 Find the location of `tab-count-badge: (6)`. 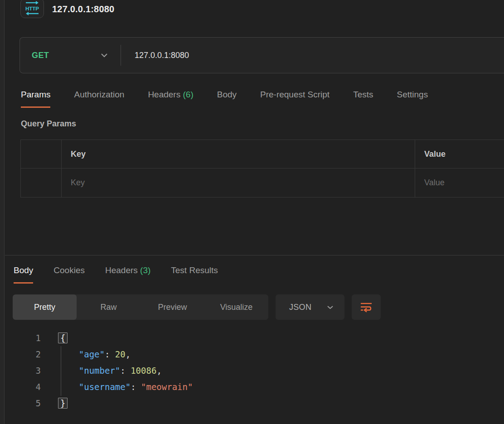

tab-count-badge: (6) is located at coordinates (187, 94).